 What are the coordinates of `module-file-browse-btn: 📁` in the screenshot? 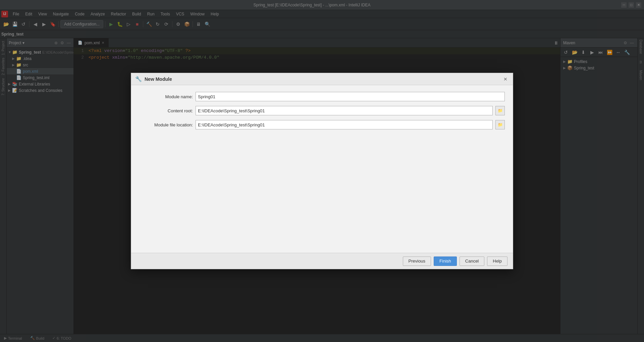 It's located at (500, 125).